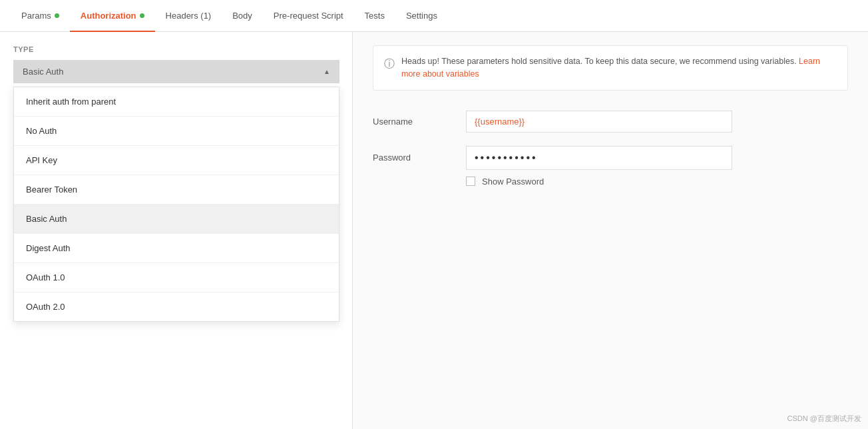 Image resolution: width=868 pixels, height=429 pixels. What do you see at coordinates (176, 72) in the screenshot?
I see `dropdown-container: Basic Auth ▲ Inherit auth from parent No…` at bounding box center [176, 72].